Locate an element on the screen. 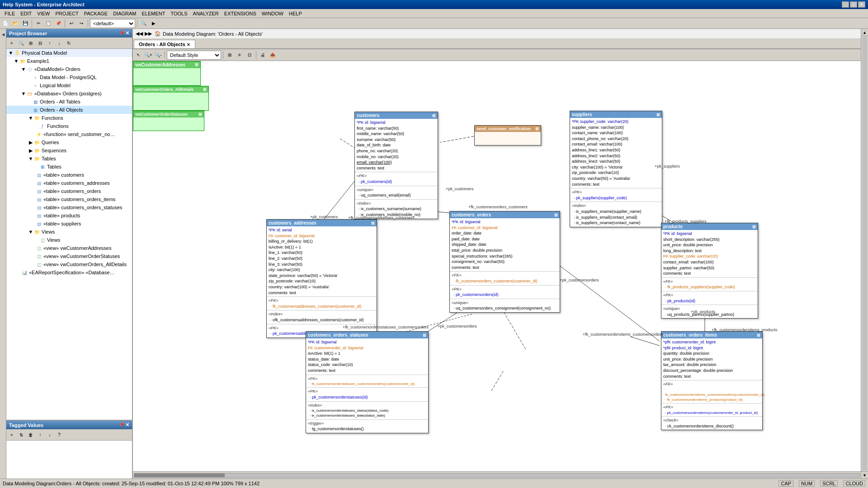 The image size is (868, 488). tree-physical-data-model: ▼ 🗄 Physical Data Model is located at coordinates (69, 53).